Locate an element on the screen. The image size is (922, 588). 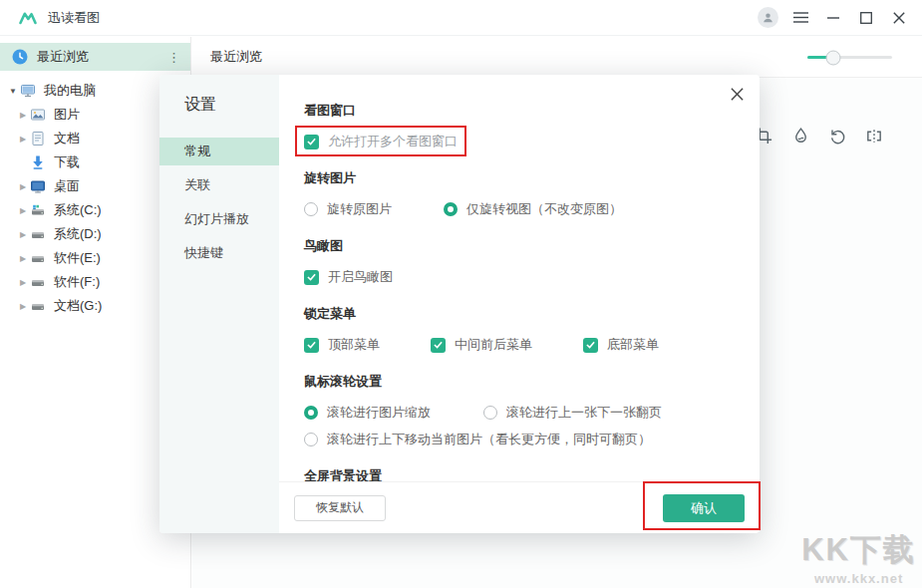
watermark-text: KK下载 is located at coordinates (859, 550).